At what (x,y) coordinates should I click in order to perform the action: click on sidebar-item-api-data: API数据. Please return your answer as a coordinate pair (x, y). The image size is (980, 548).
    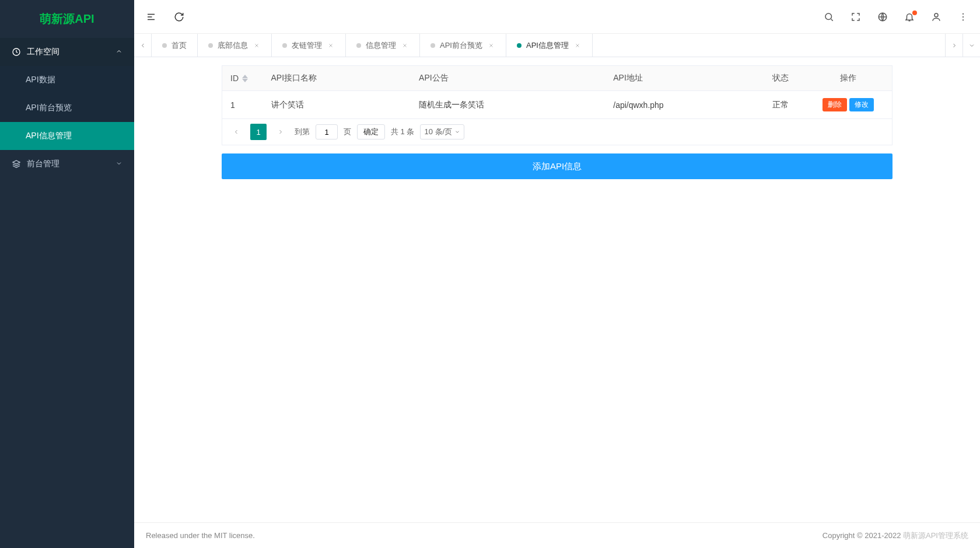
    Looking at the image, I should click on (67, 80).